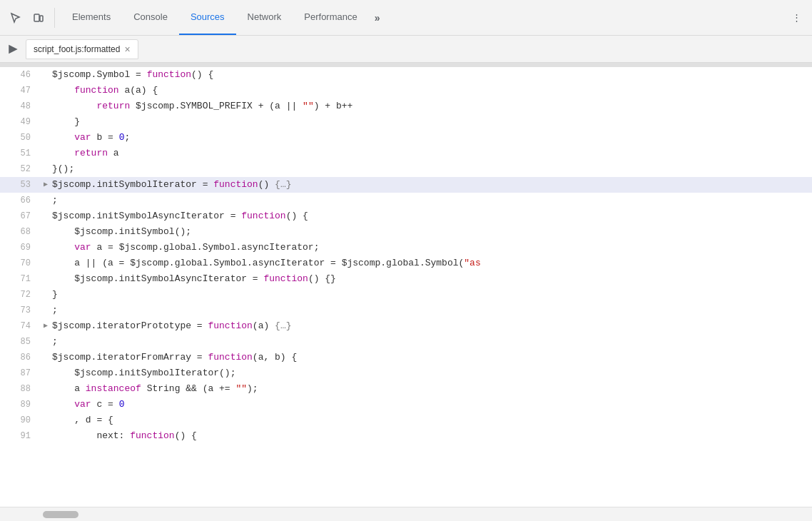 Image resolution: width=812 pixels, height=521 pixels. What do you see at coordinates (20, 389) in the screenshot?
I see `line-number: 88` at bounding box center [20, 389].